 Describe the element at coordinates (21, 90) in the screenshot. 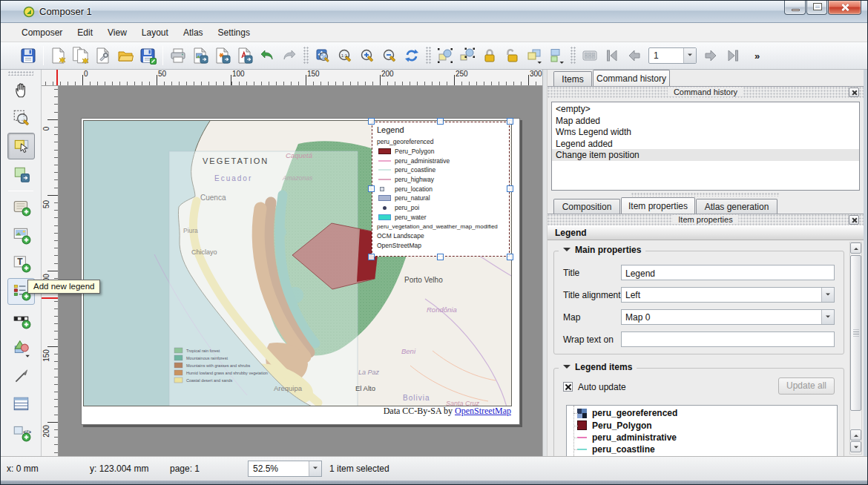

I see `pan-tool-button` at that location.